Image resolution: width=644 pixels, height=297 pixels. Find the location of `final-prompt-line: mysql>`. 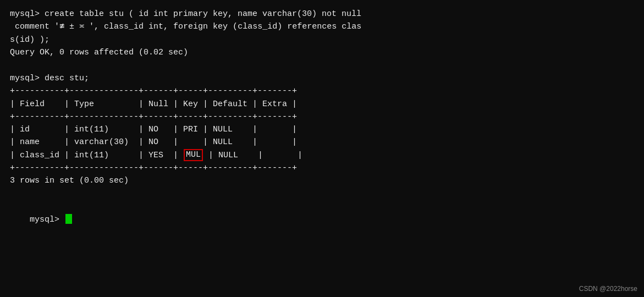

final-prompt-line: mysql> is located at coordinates (322, 219).